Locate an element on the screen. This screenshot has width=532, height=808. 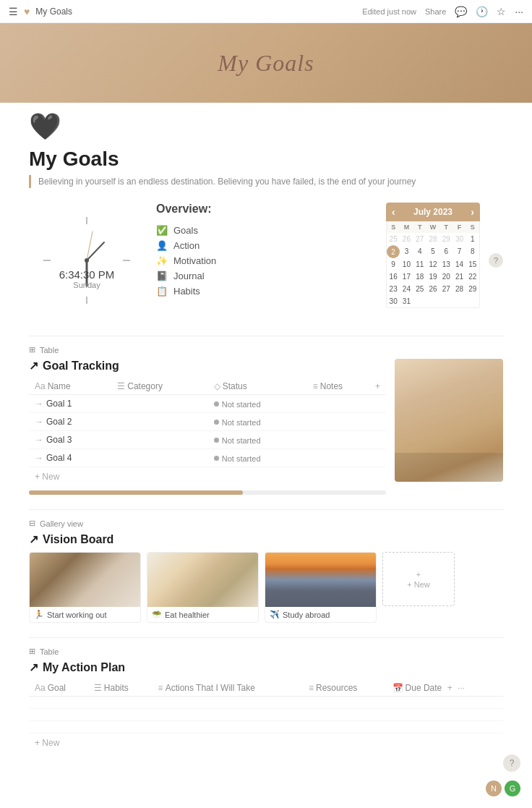
cal-day: 15 is located at coordinates (473, 265).